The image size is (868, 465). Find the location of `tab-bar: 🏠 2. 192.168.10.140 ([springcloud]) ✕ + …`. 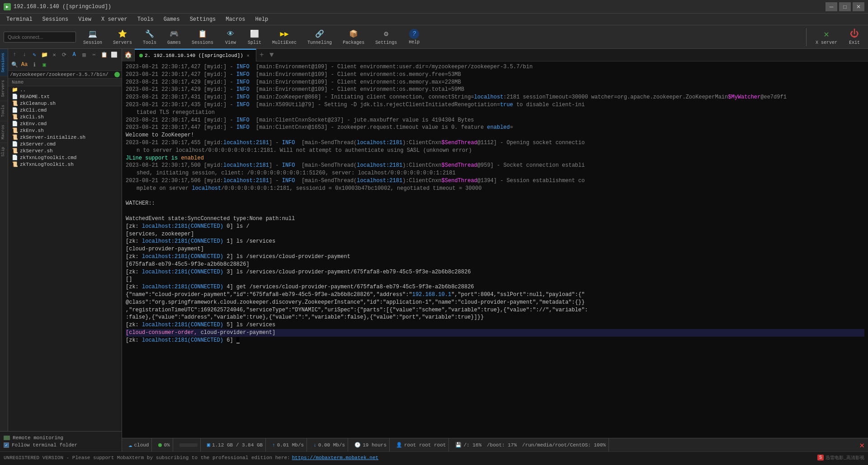

tab-bar: 🏠 2. 192.168.10.140 ([springcloud]) ✕ + … is located at coordinates (495, 55).